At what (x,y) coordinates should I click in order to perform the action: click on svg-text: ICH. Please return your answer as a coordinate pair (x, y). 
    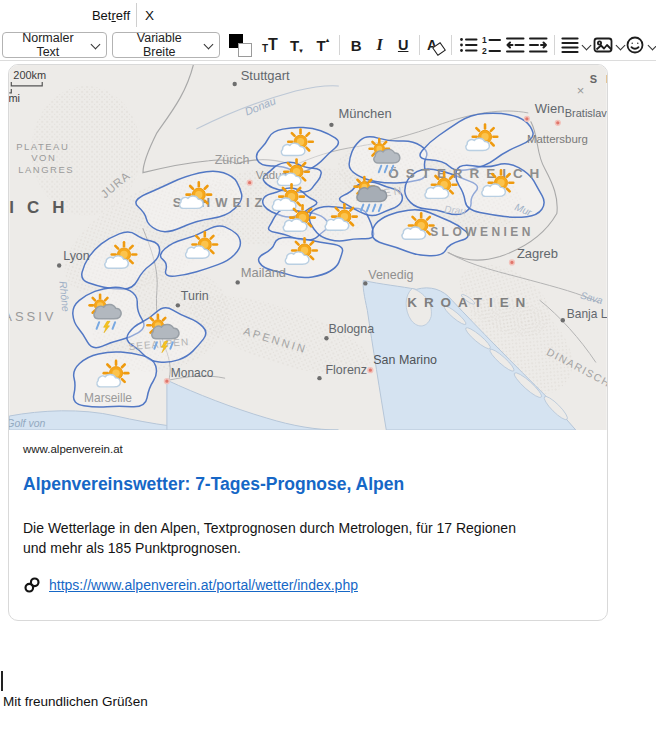
    Looking at the image, I should click on (43, 208).